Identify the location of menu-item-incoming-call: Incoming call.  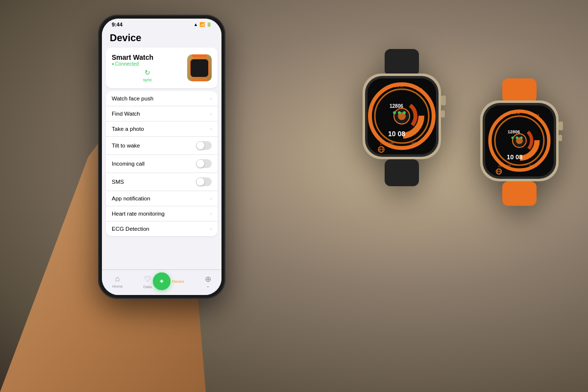
(162, 164).